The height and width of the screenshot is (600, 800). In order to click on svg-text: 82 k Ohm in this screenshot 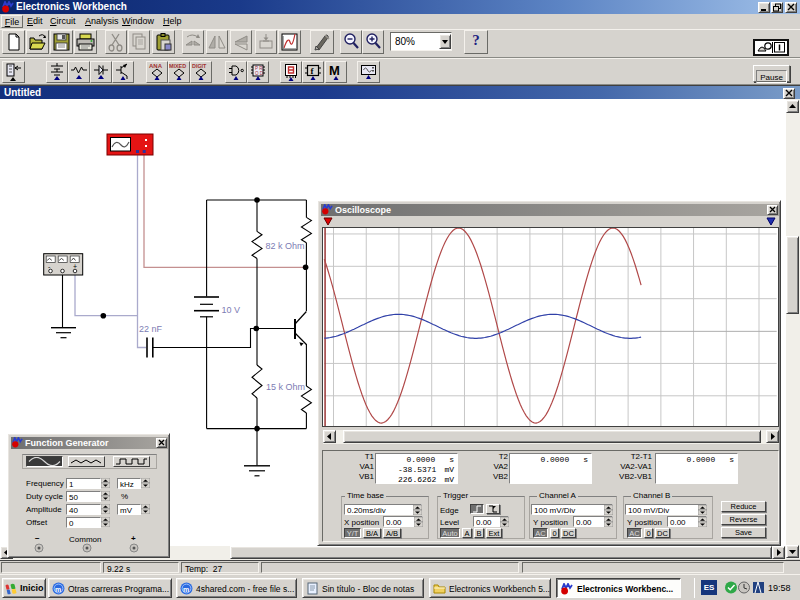, I will do `click(286, 246)`.